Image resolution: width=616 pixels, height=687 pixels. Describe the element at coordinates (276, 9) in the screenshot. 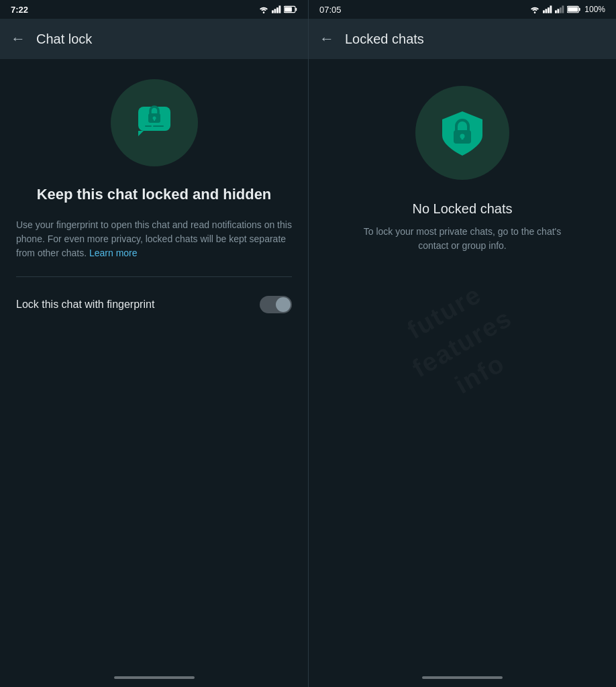

I see `signal-icon` at that location.